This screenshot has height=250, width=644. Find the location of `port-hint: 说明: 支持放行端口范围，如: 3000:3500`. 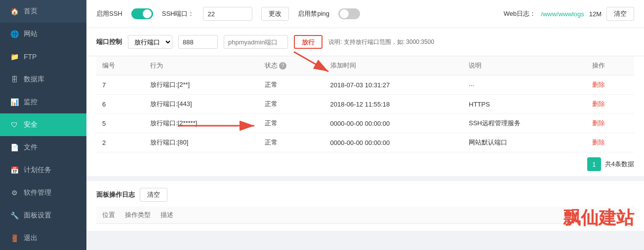

port-hint: 说明: 支持放行端口范围，如: 3000:3500 is located at coordinates (381, 42).